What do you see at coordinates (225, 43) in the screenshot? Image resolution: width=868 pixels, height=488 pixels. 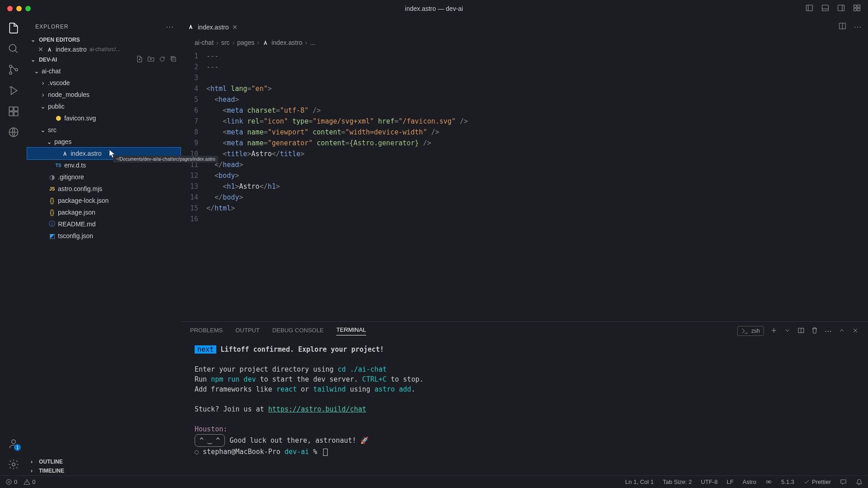 I see `breadcrumb-segment: src` at bounding box center [225, 43].